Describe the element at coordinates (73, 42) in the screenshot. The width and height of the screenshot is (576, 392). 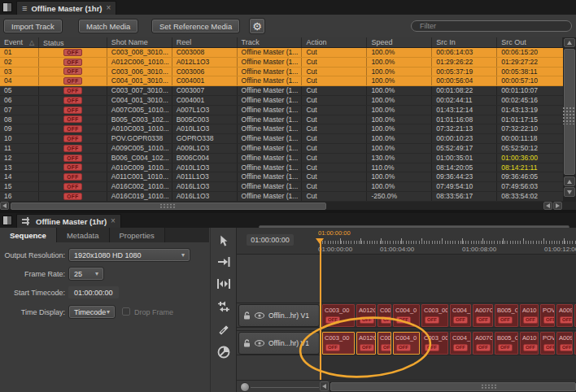
I see `column-header-status: Status` at that location.